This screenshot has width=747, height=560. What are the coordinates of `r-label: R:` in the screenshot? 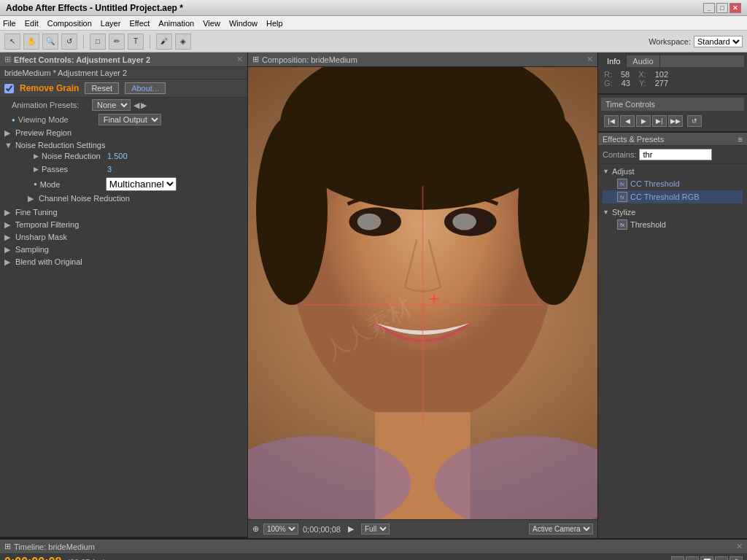 It's located at (608, 74).